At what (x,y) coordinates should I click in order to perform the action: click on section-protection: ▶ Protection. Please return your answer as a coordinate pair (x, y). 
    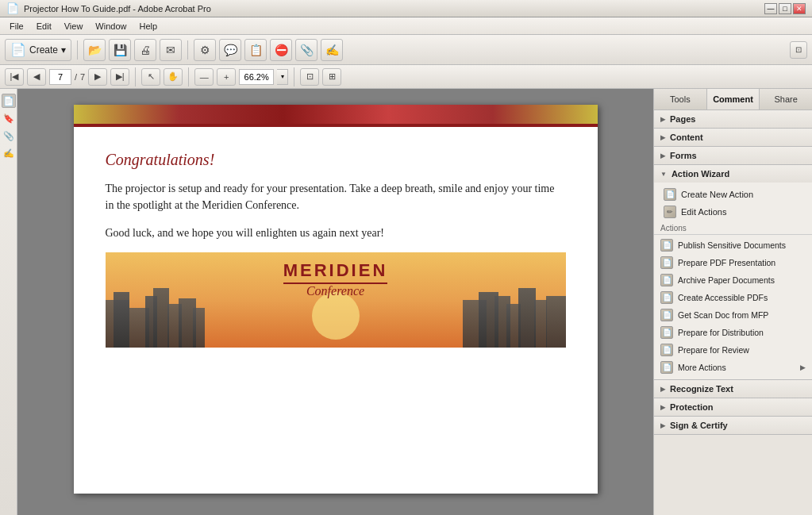
    Looking at the image, I should click on (733, 408).